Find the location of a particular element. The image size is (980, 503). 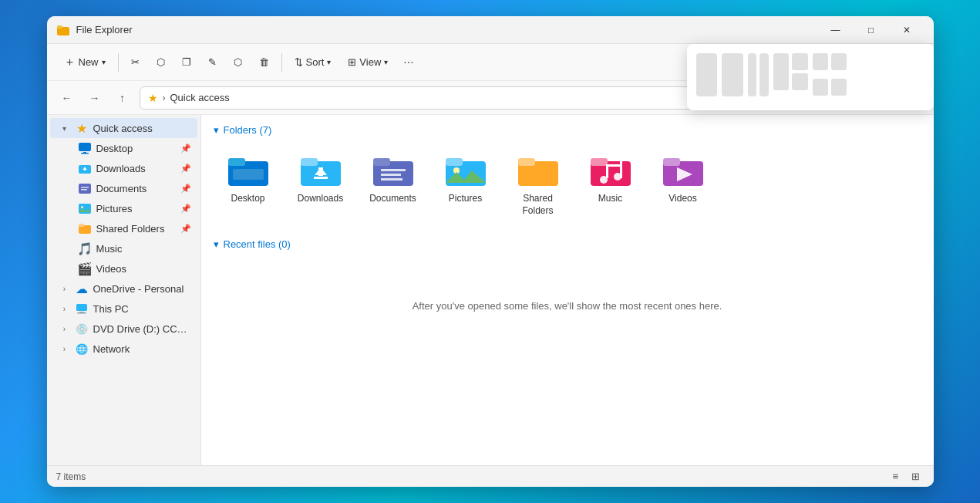

copy-icon: ⬡ is located at coordinates (160, 62).